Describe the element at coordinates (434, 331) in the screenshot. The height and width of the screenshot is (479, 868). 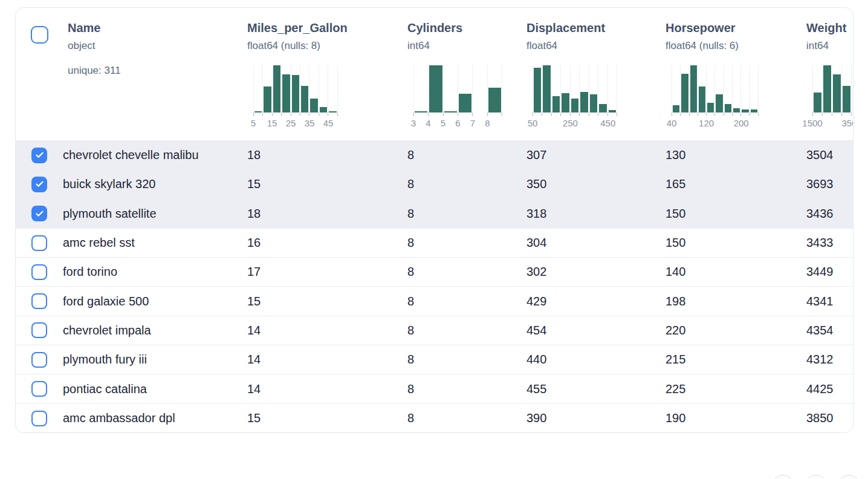
I see `table-row: chevrolet impala 14 8 454 220 4354` at that location.